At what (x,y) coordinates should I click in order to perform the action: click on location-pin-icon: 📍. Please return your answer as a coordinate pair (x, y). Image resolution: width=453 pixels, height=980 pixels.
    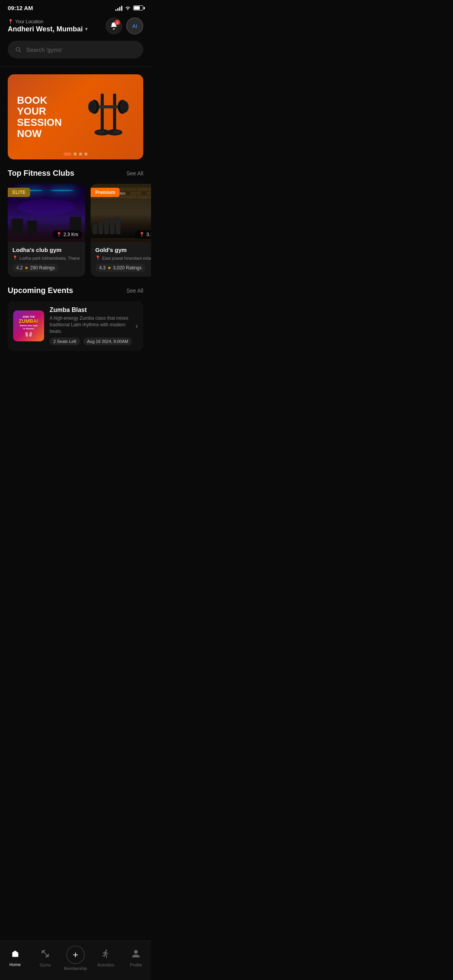
    Looking at the image, I should click on (11, 22).